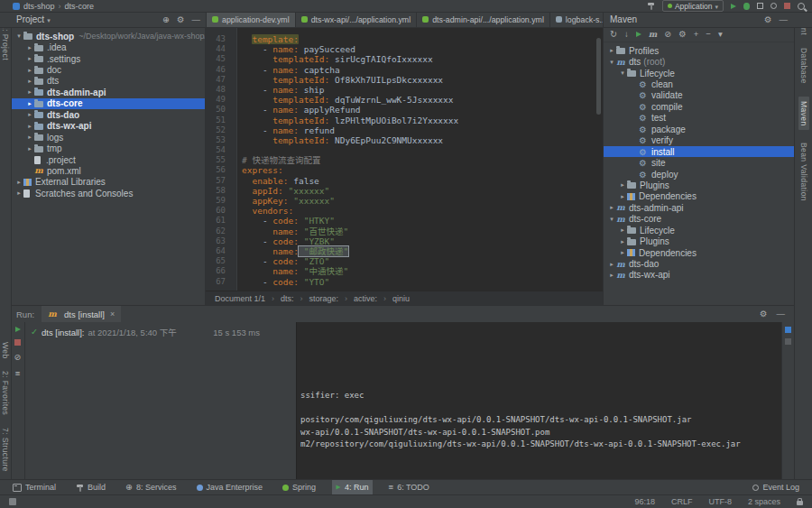 The height and width of the screenshot is (508, 812). I want to click on editor-tab-dts-admin-api-application-yml: dts-admin-api/.../application.yml, so click(484, 20).